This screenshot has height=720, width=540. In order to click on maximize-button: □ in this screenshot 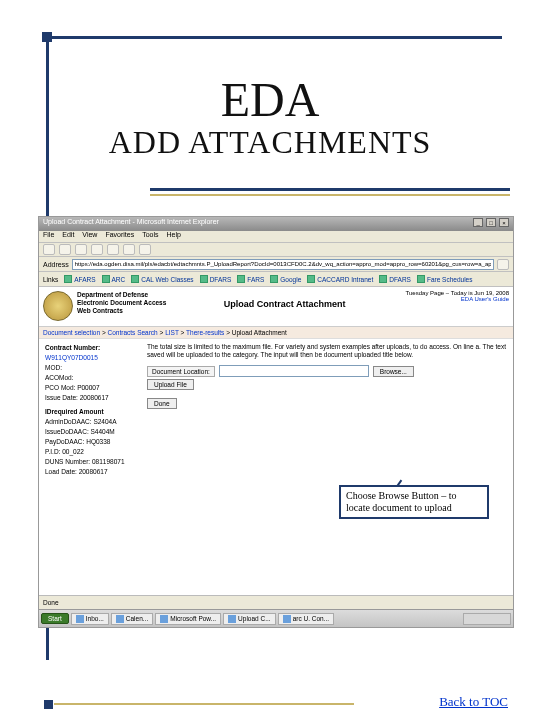, I will do `click(491, 222)`.